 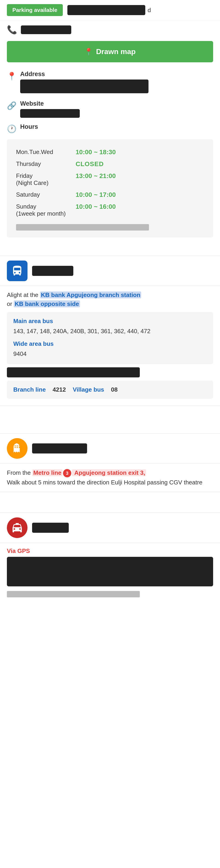 I want to click on website-value-blurred, so click(x=50, y=114).